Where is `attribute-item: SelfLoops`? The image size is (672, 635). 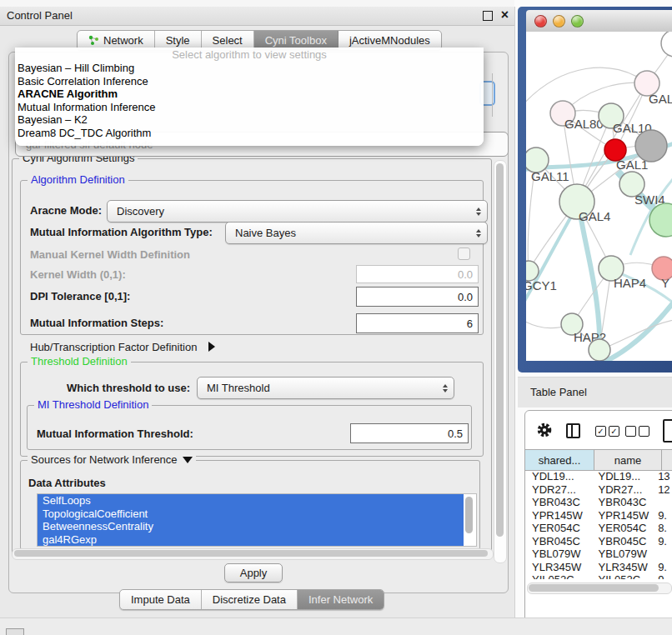 attribute-item: SelfLoops is located at coordinates (250, 501).